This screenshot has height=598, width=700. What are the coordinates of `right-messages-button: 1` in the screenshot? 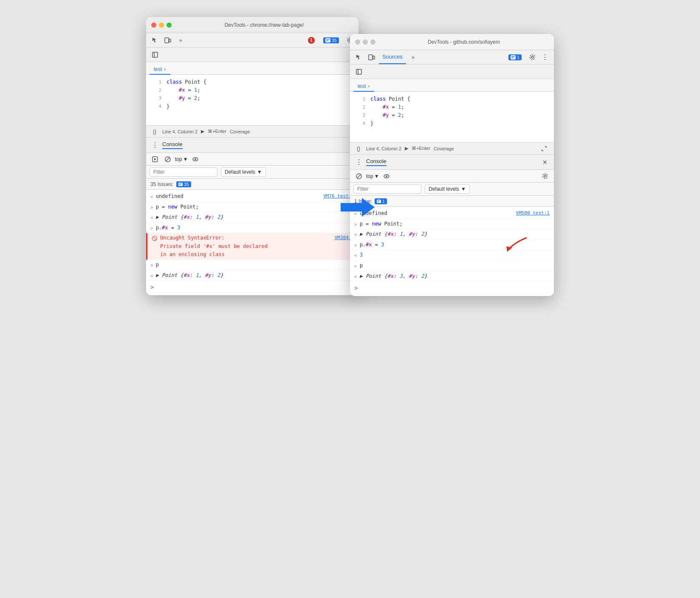 It's located at (515, 57).